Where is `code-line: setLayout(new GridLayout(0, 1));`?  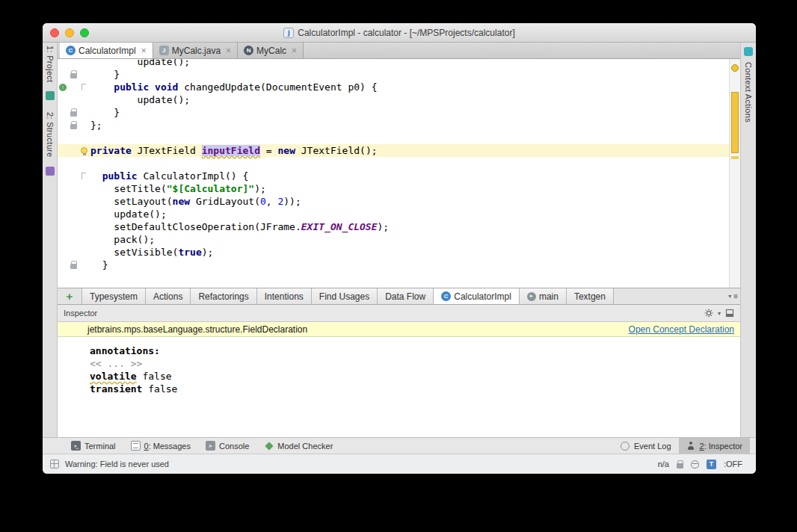
code-line: setLayout(new GridLayout(0, 1)); is located at coordinates (393, 202).